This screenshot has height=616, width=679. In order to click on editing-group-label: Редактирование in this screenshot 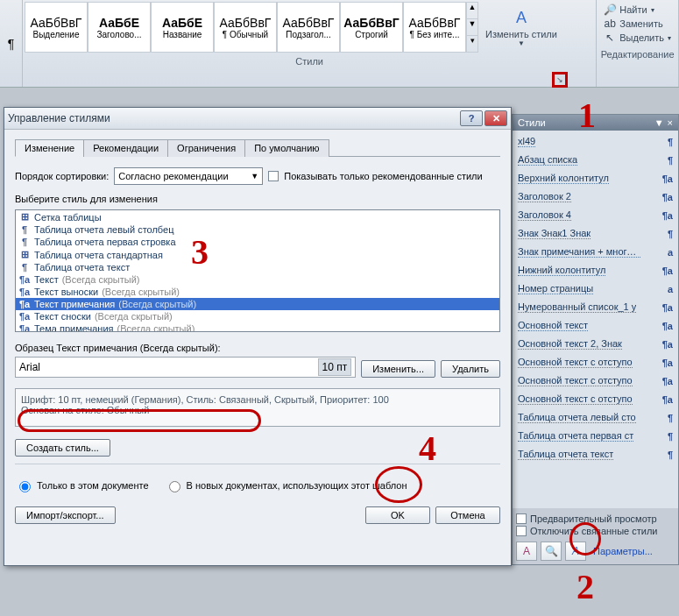, I will do `click(638, 53)`.